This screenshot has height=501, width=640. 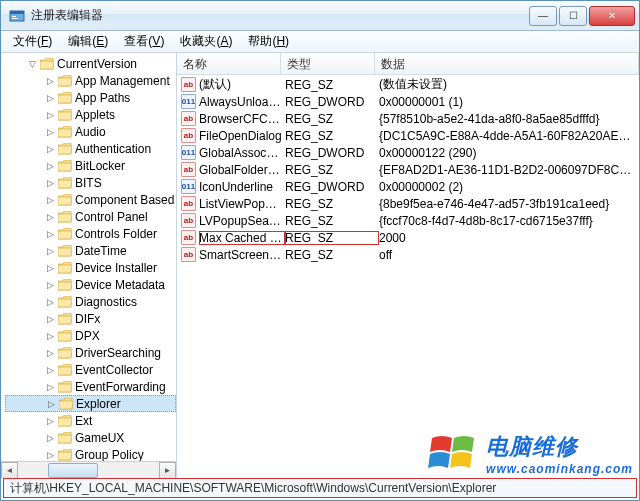 What do you see at coordinates (408, 254) in the screenshot?
I see `value-row: abSmartScreenEn...REG_SZoff` at bounding box center [408, 254].